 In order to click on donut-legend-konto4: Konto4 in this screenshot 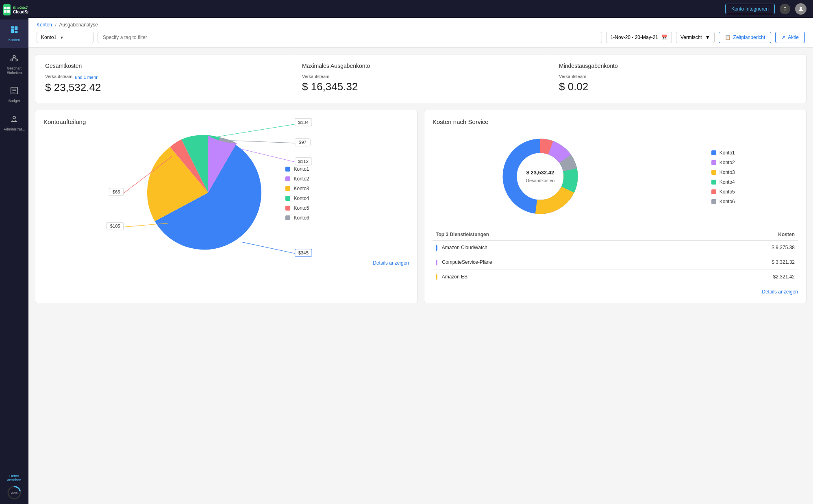, I will do `click(723, 182)`.